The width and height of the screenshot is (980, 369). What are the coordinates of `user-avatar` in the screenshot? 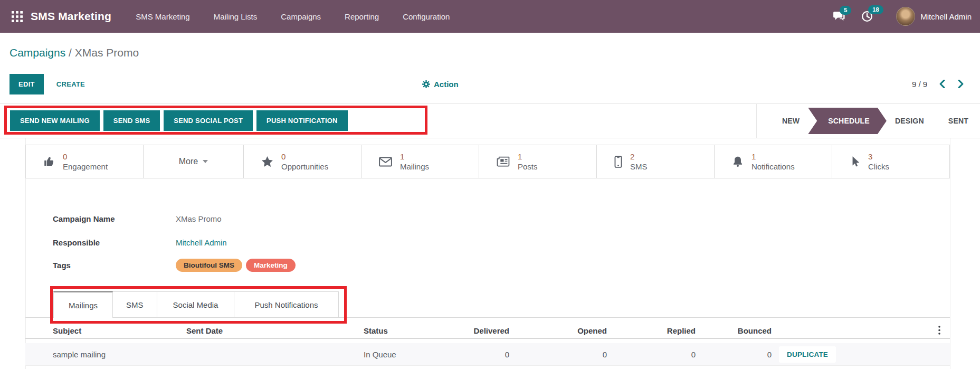 It's located at (906, 16).